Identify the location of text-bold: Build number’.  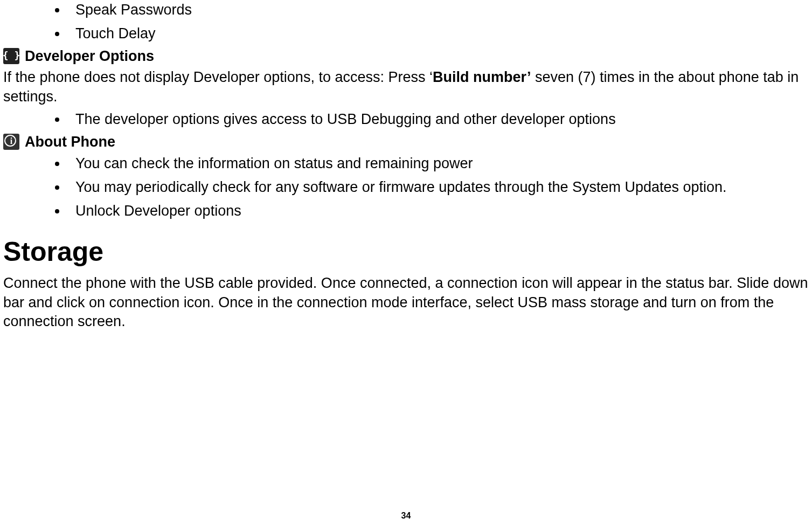
(482, 77).